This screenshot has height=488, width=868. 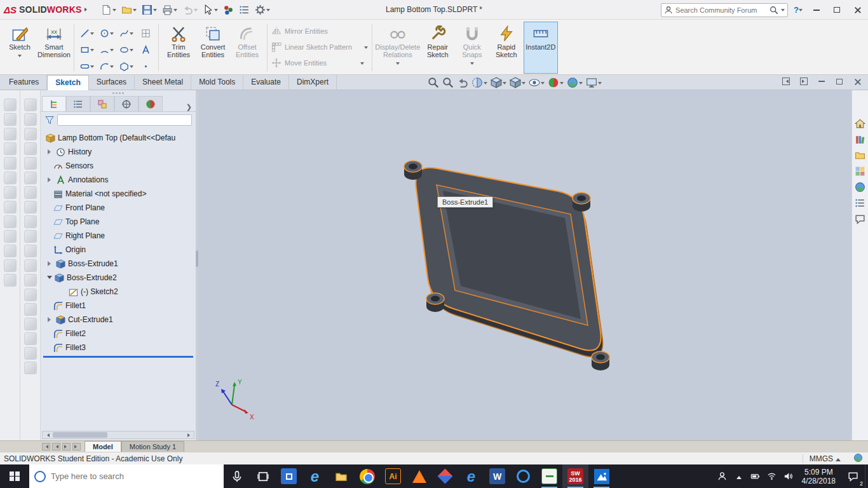 What do you see at coordinates (135, 477) in the screenshot?
I see `taskbar-search-input` at bounding box center [135, 477].